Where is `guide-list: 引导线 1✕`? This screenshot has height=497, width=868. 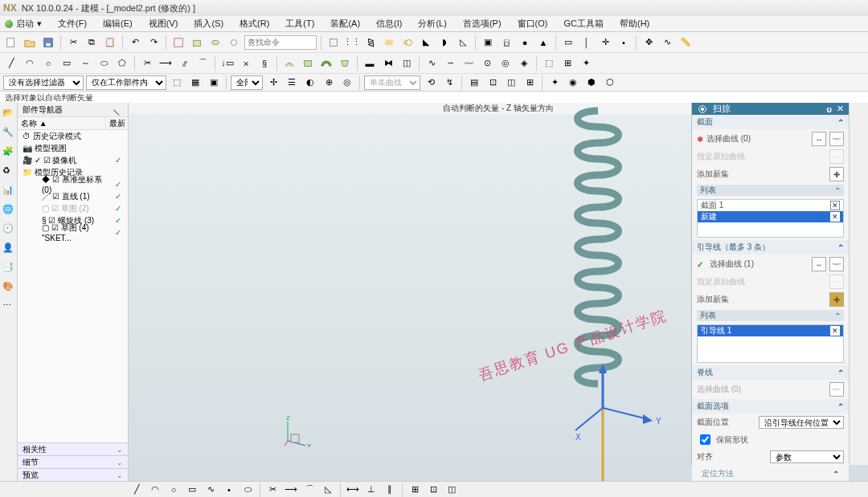 guide-list: 引导线 1✕ is located at coordinates (770, 344).